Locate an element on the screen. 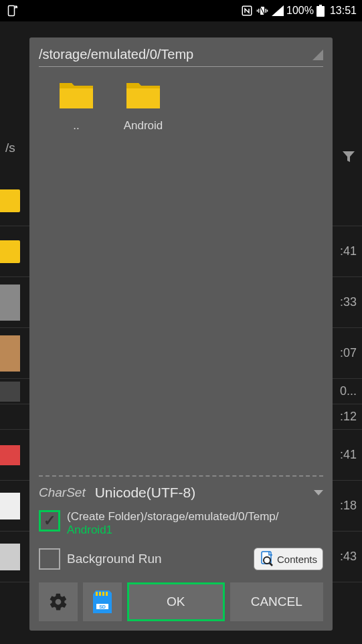  create-folder-text: (Create Folder)/storage/emulated/0/Temp/… is located at coordinates (195, 524).